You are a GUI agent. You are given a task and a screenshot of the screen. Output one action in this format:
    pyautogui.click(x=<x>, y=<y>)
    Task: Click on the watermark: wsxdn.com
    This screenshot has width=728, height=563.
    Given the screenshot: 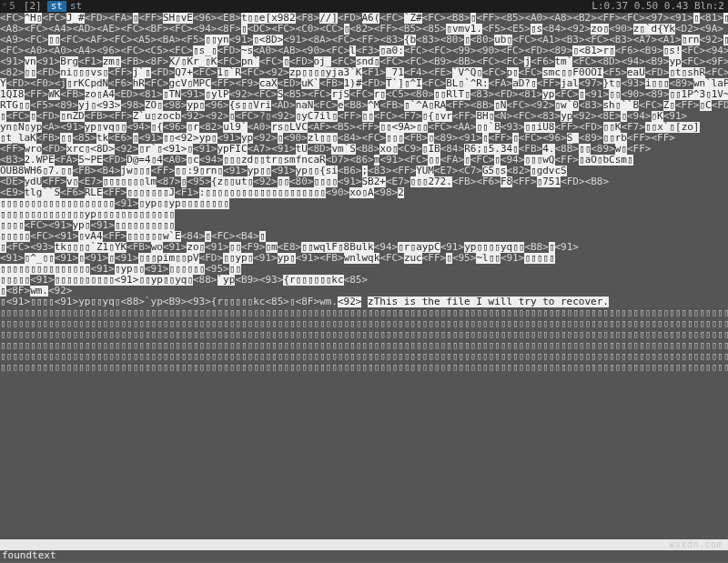 What is the action you would take?
    pyautogui.click(x=695, y=545)
    